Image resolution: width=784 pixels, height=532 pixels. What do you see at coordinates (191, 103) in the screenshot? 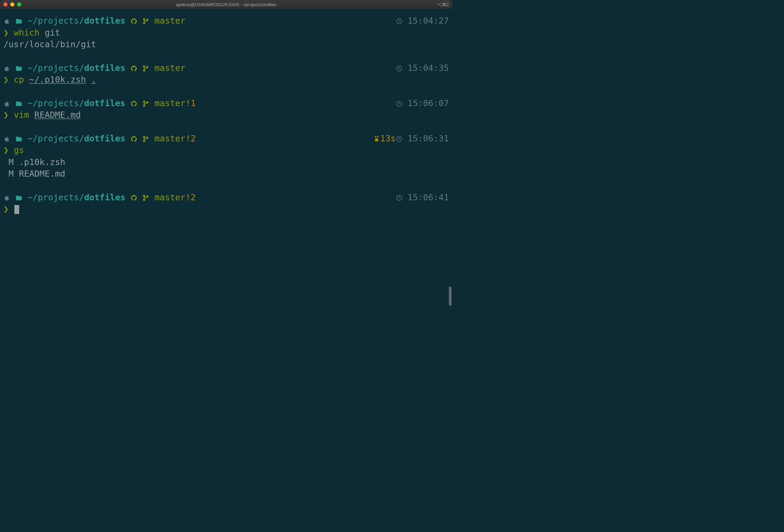
I see `git-status: !1` at bounding box center [191, 103].